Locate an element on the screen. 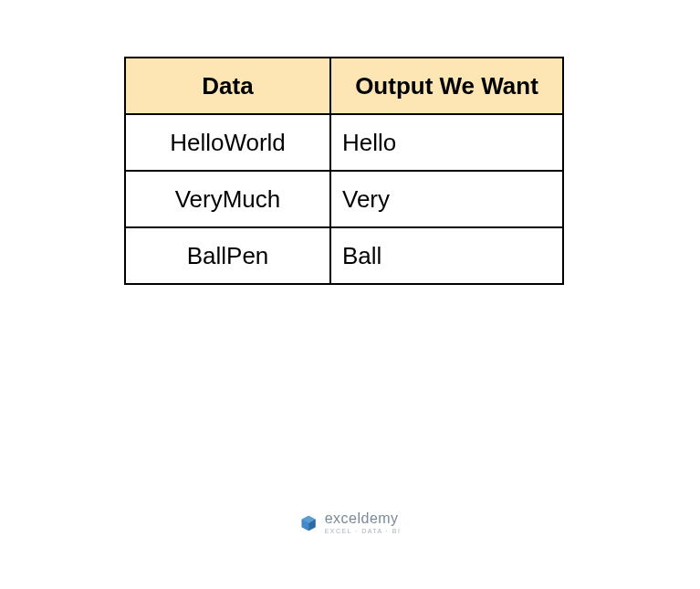  brand-title: exceldemy is located at coordinates (363, 519).